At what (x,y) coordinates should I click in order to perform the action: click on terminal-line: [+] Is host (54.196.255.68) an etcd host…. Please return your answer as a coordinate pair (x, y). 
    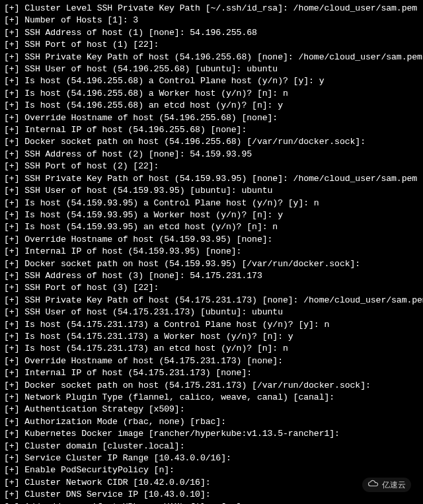
    Looking at the image, I should click on (212, 106).